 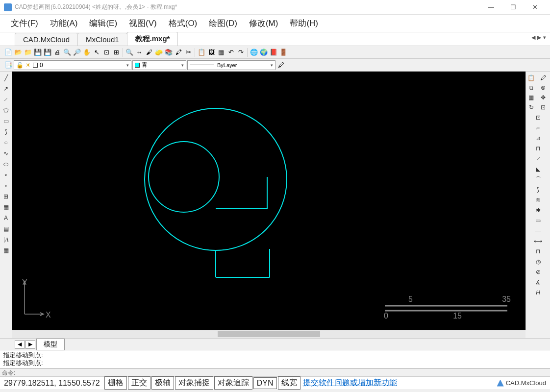 I want to click on dim1-icon: ⟷, so click(x=538, y=241).